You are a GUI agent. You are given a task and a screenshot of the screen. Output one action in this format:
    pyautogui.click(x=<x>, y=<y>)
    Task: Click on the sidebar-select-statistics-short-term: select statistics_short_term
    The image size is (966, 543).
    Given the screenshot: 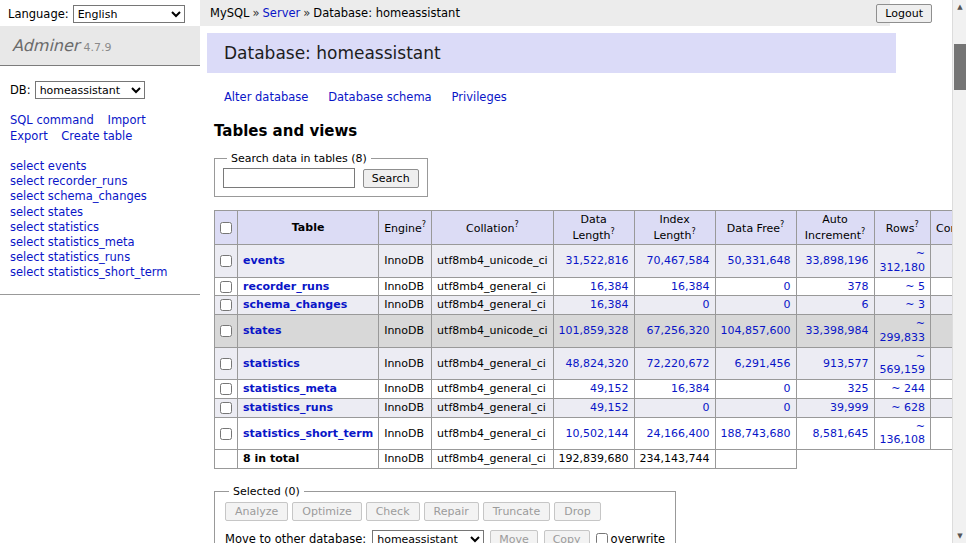 What is the action you would take?
    pyautogui.click(x=100, y=272)
    